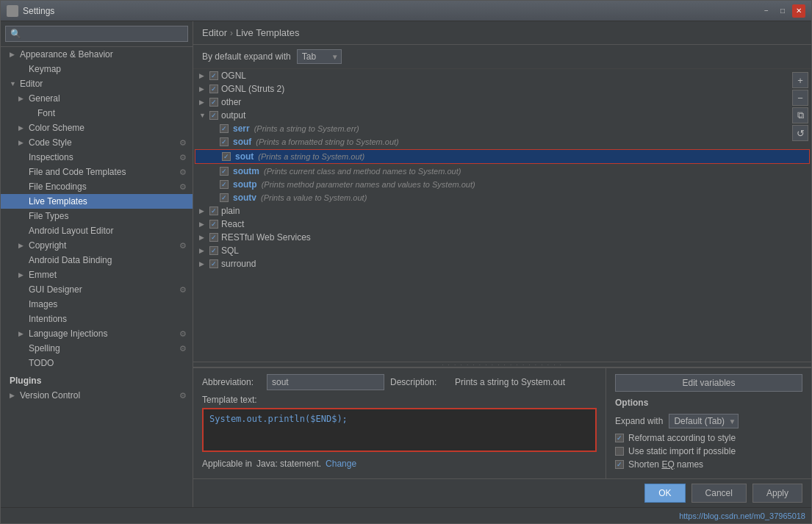 Image resolution: width=812 pixels, height=524 pixels. What do you see at coordinates (214, 251) in the screenshot?
I see `group-checkbox-sql` at bounding box center [214, 251].